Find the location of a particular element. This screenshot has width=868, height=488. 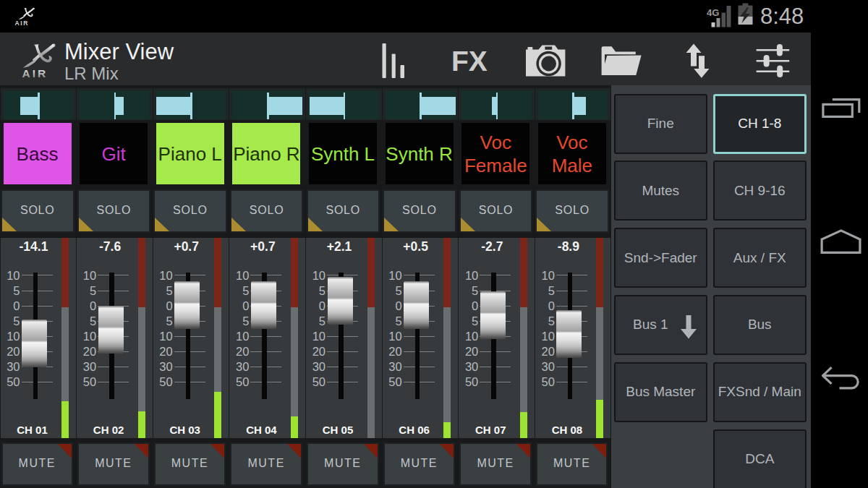

svg-text: 4G is located at coordinates (713, 13).